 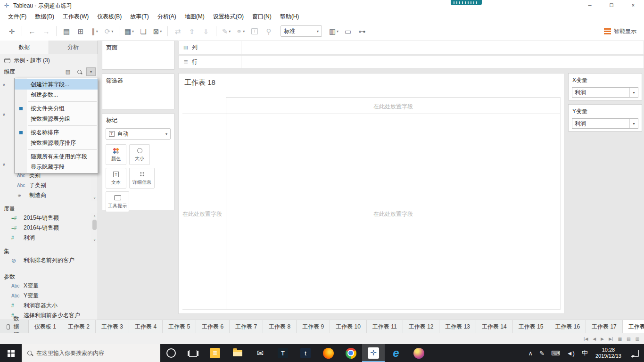 I want to click on app-firefox-icon, so click(x=328, y=353).